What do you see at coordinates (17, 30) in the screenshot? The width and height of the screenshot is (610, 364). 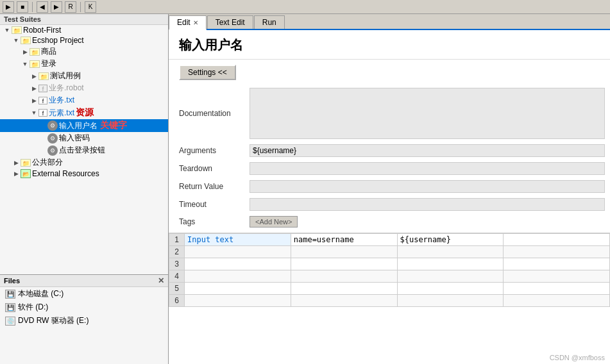 I see `folder-icon: 📁` at bounding box center [17, 30].